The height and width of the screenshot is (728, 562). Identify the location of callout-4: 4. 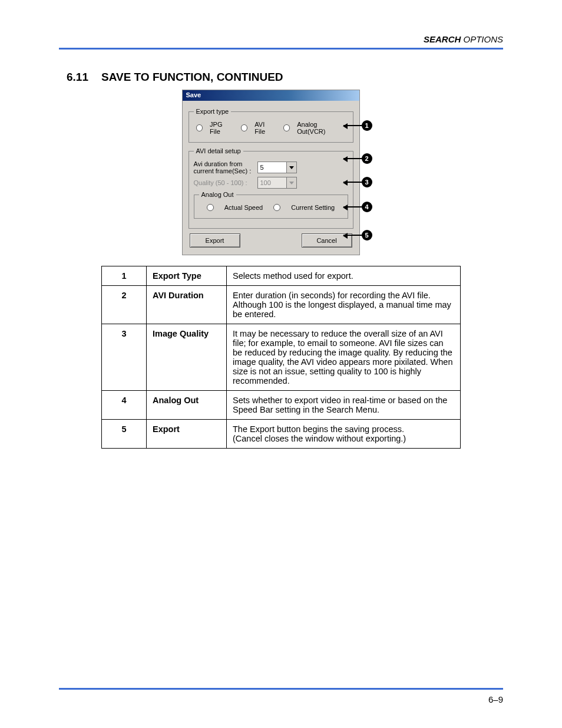
(358, 207).